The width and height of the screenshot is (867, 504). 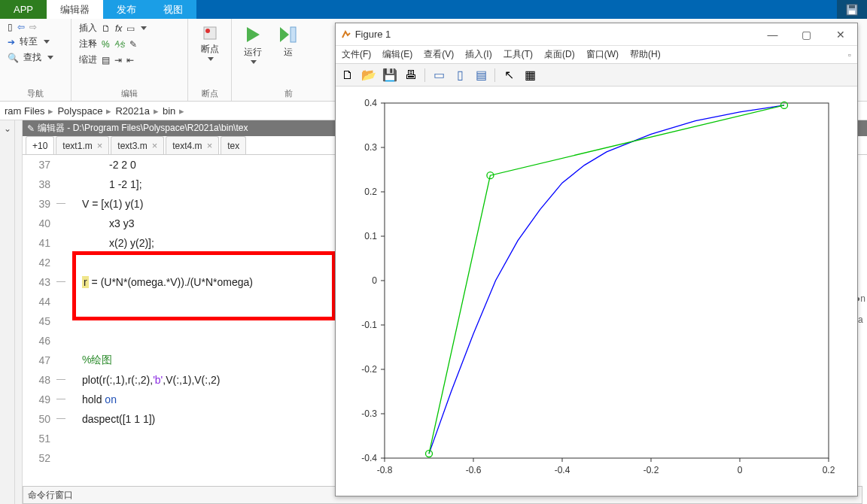 I want to click on group-label-bp: 断点, so click(x=209, y=95).